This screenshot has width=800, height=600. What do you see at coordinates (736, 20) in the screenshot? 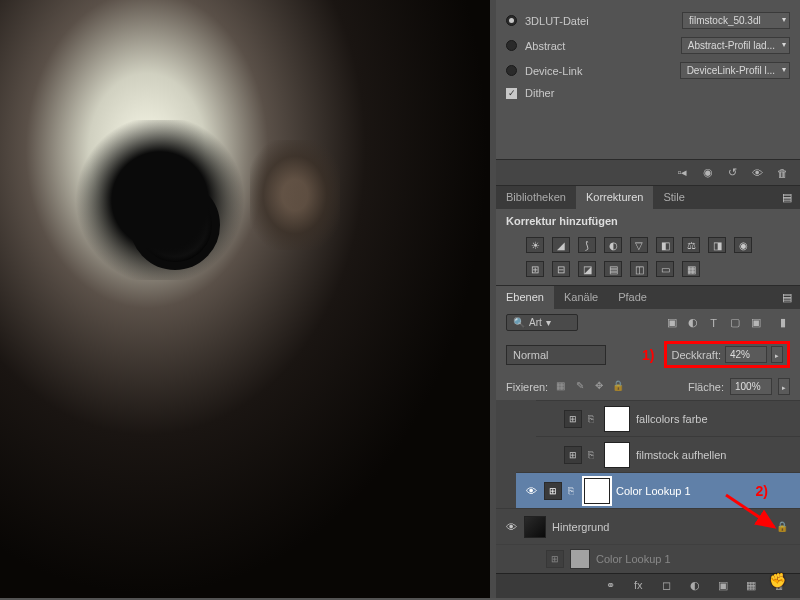
I see `dropdown-3dlut: filmstock_50.3dl` at bounding box center [736, 20].